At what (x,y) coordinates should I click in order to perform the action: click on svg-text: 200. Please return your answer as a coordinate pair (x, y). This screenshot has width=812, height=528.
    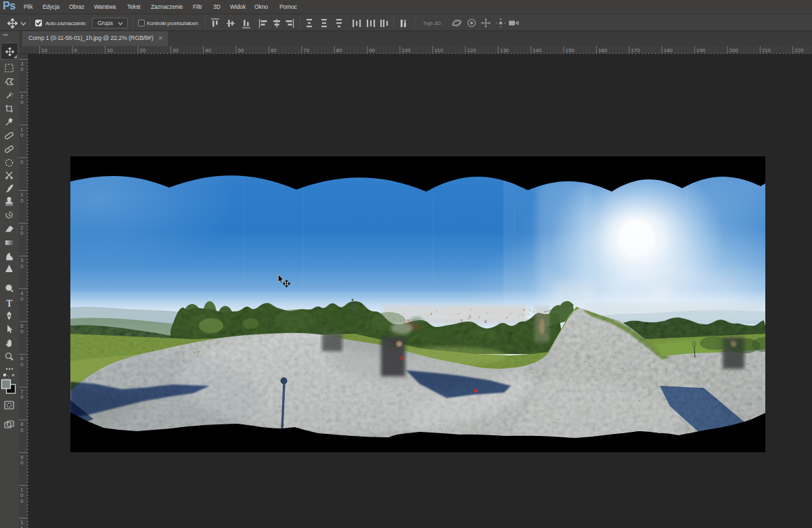
    Looking at the image, I should click on (734, 50).